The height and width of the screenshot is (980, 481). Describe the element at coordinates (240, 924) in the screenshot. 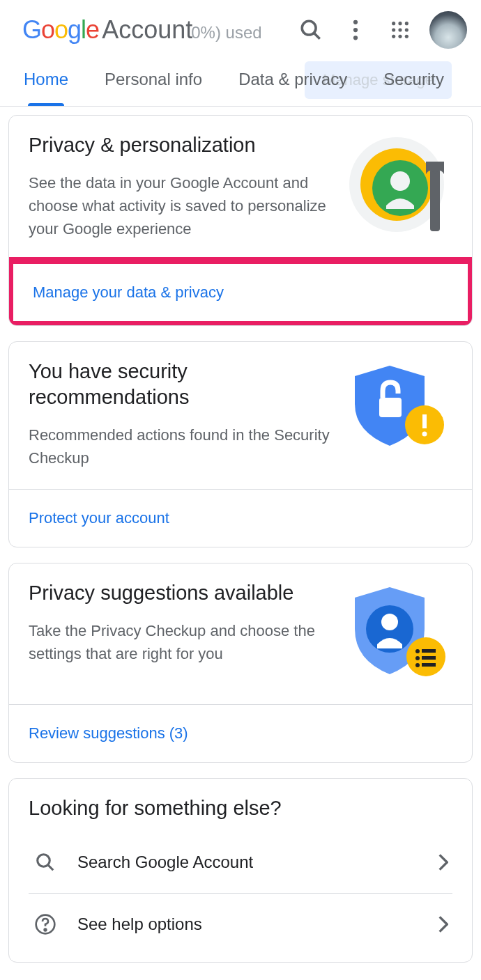

I see `see-help-options-row: See help options` at that location.